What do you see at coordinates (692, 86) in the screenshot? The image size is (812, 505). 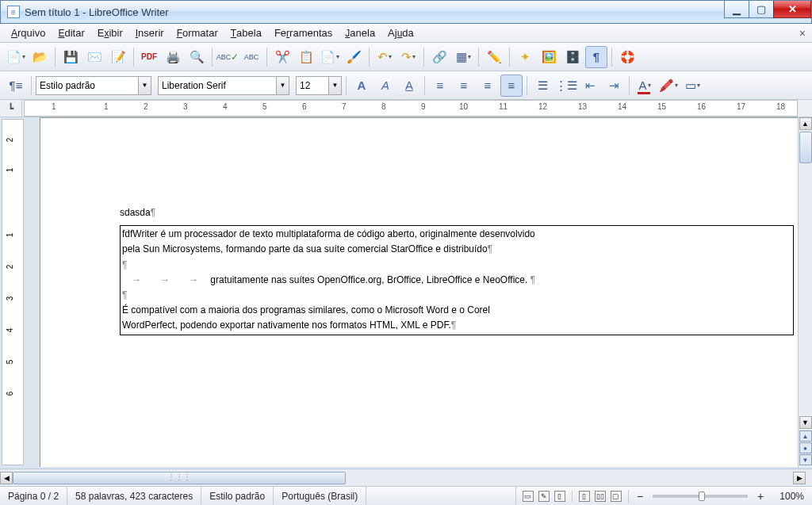 I see `background-color-button: ▭▾` at bounding box center [692, 86].